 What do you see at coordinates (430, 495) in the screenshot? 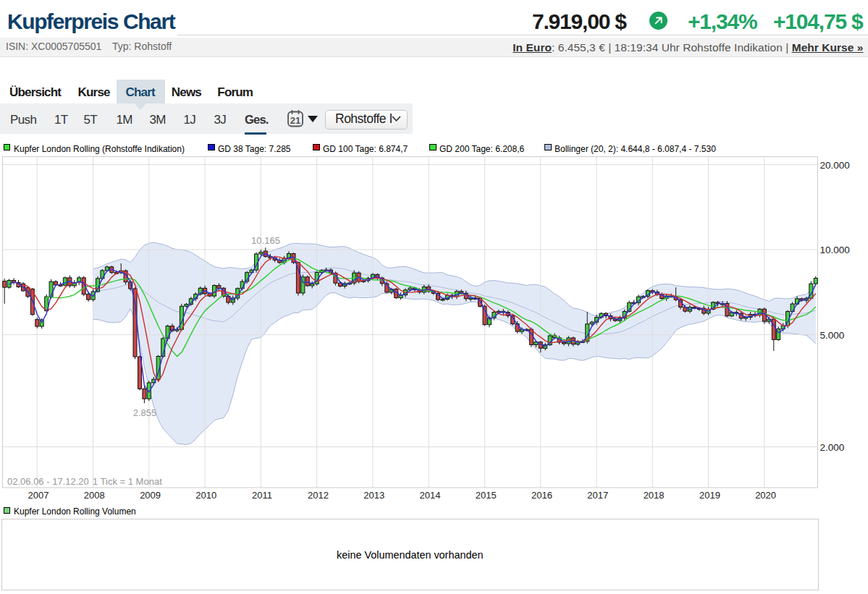
I see `svg-text: 2014` at bounding box center [430, 495].